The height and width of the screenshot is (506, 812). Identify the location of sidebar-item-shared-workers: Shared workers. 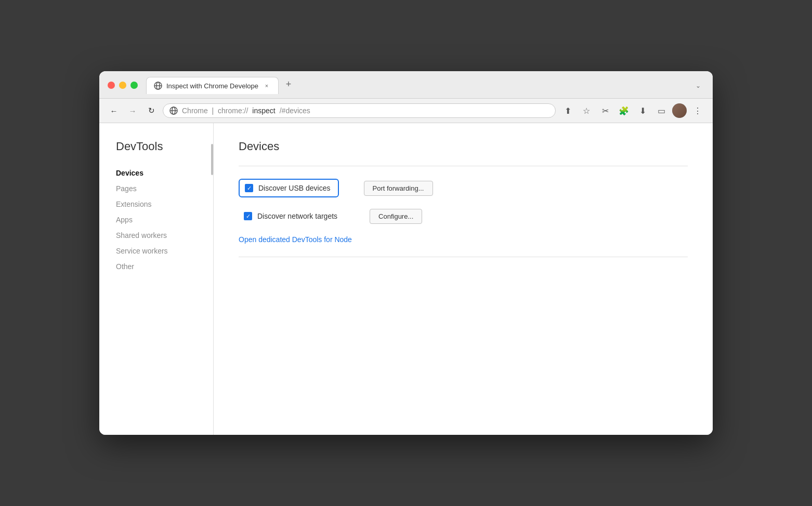
(164, 235).